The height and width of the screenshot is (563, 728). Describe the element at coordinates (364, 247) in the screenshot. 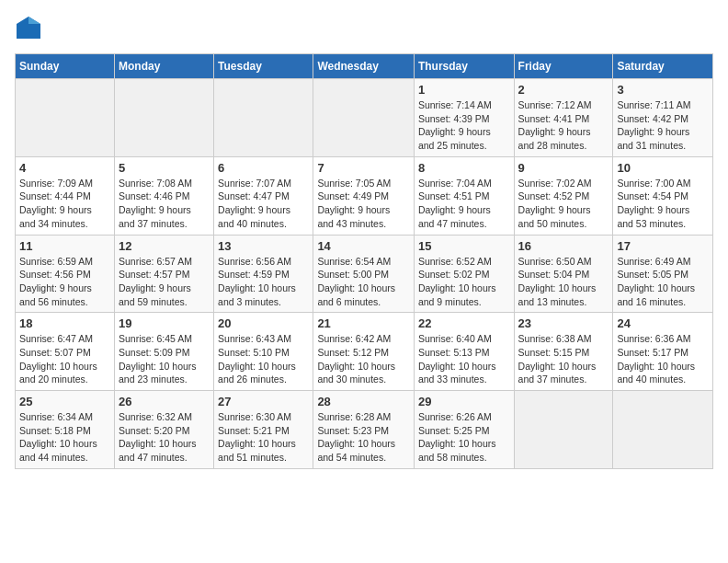

I see `day-number: 14` at that location.